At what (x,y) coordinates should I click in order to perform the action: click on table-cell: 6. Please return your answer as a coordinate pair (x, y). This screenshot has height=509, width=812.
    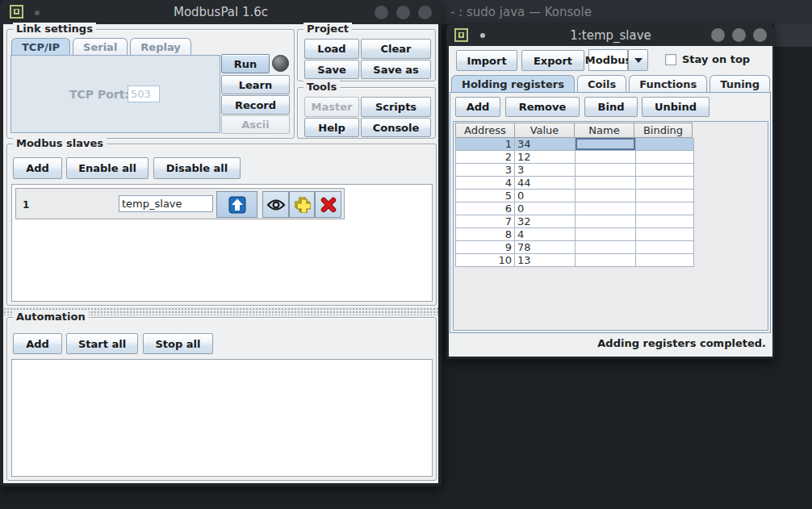
    Looking at the image, I should click on (485, 209).